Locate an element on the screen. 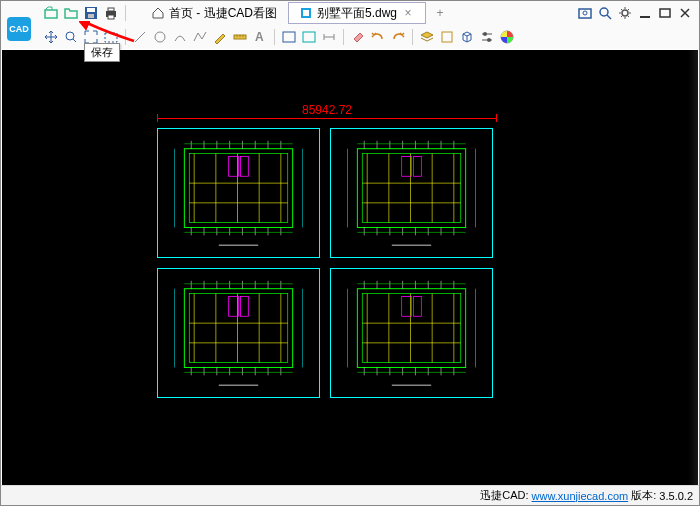 The image size is (700, 506). minimize-icon is located at coordinates (645, 13).